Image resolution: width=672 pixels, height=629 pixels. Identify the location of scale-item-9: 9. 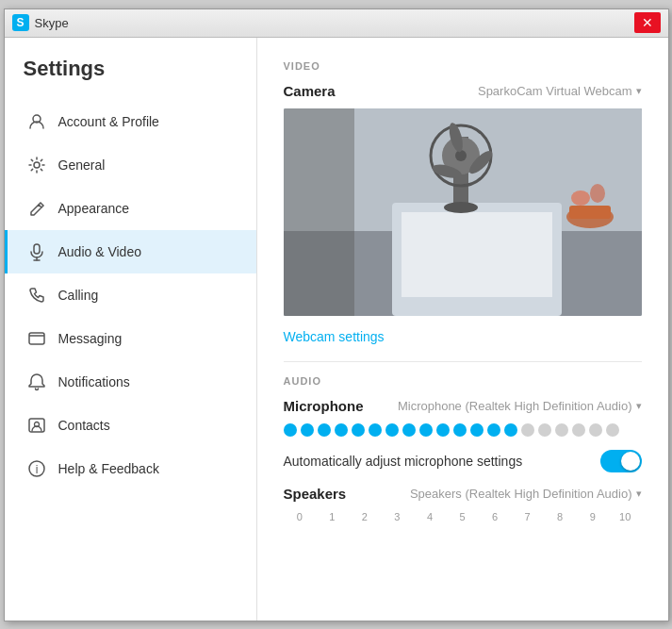
(592, 517).